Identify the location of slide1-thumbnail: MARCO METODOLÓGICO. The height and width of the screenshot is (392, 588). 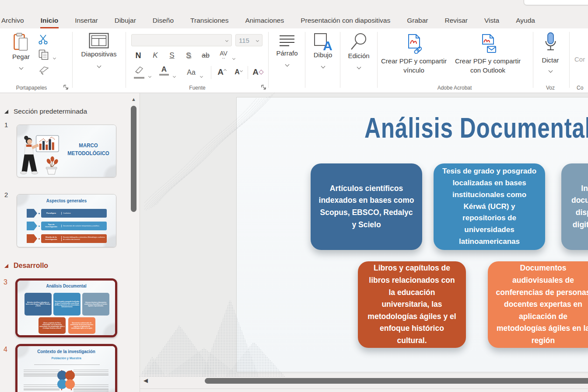
(66, 151).